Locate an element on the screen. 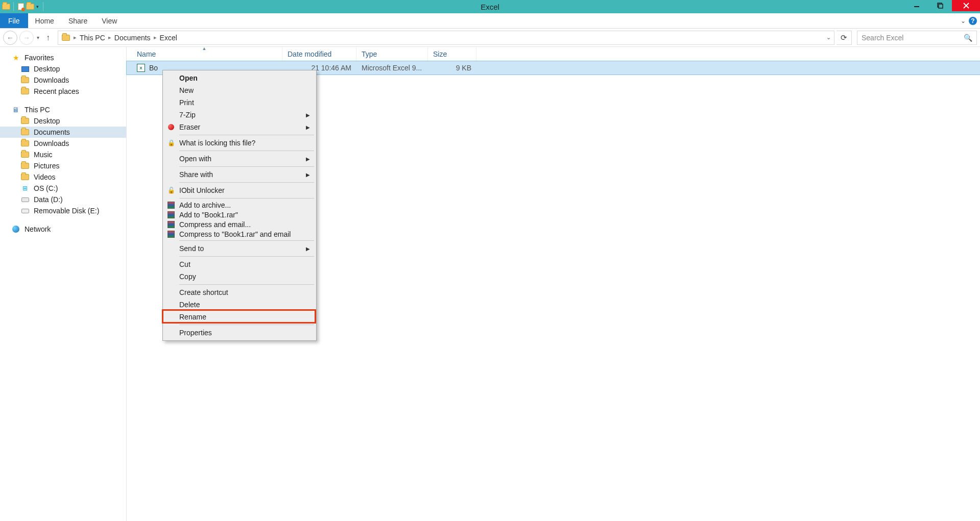 Image resolution: width=980 pixels, height=521 pixels. quick-access-toolbar: ▾ is located at coordinates (22, 7).